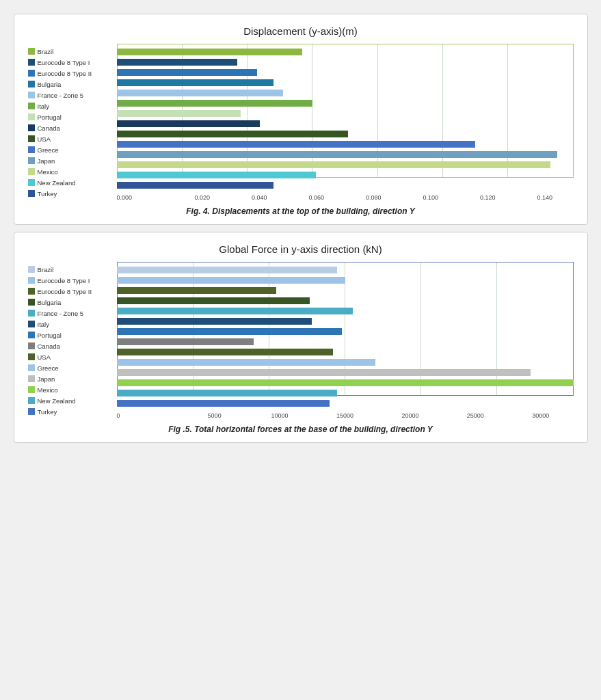 This screenshot has height=700, width=601. I want to click on chart2-x-labels: 050001000015000200002500030000, so click(345, 416).